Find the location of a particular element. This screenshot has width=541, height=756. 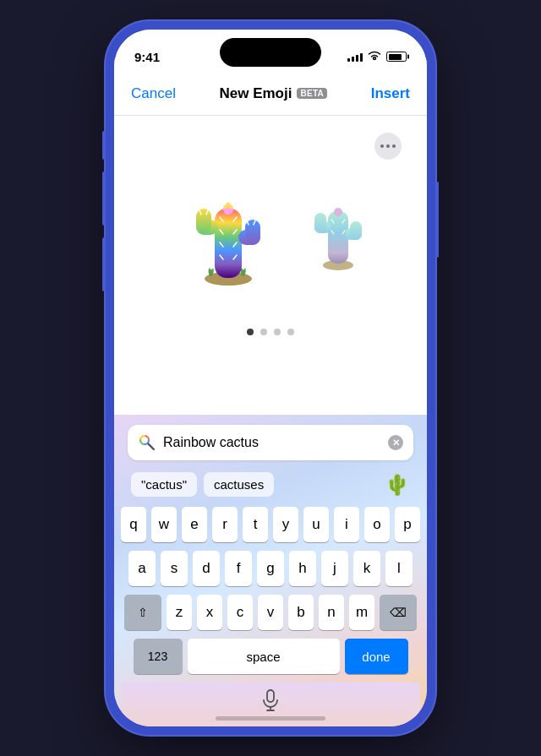

suggestion-chip-1: "cactus" is located at coordinates (164, 485).